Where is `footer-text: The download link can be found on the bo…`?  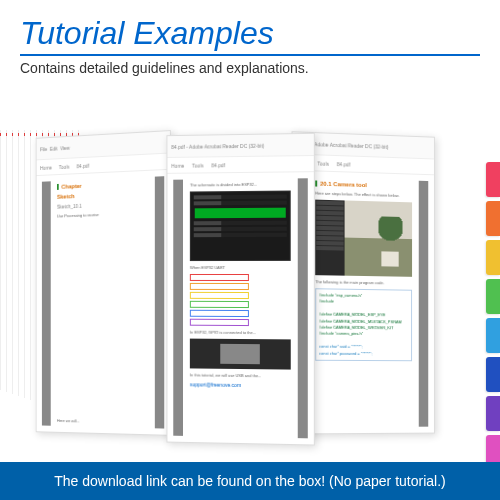 footer-text: The download link can be found on the bo… is located at coordinates (250, 481).